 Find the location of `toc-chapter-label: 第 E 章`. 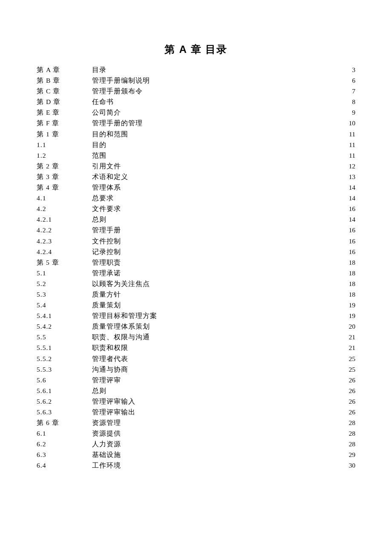

toc-chapter-label: 第 E 章 is located at coordinates (64, 113).